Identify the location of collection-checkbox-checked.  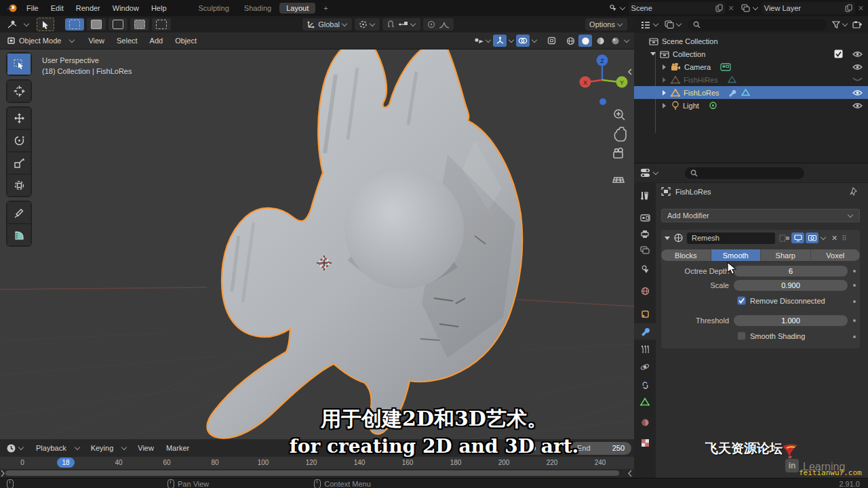
(838, 54).